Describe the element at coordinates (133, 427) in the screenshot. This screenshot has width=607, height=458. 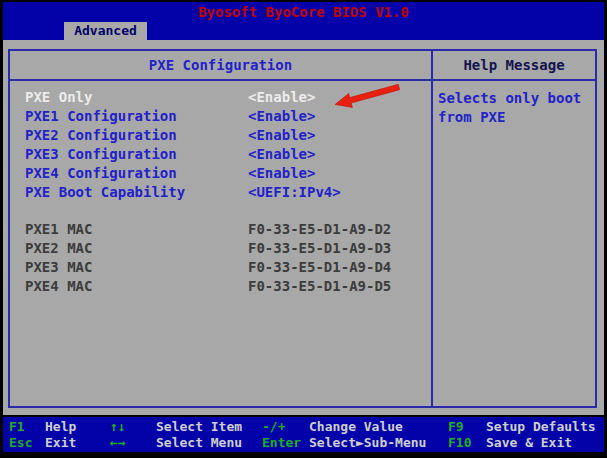
I see `up-down-arrows-icon: ↑↓` at that location.